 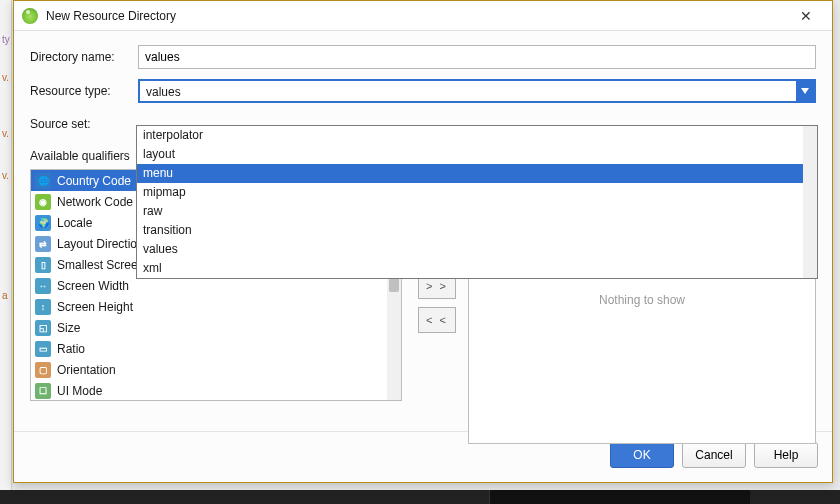 I want to click on qualifier-label: Screen Width, so click(x=93, y=286).